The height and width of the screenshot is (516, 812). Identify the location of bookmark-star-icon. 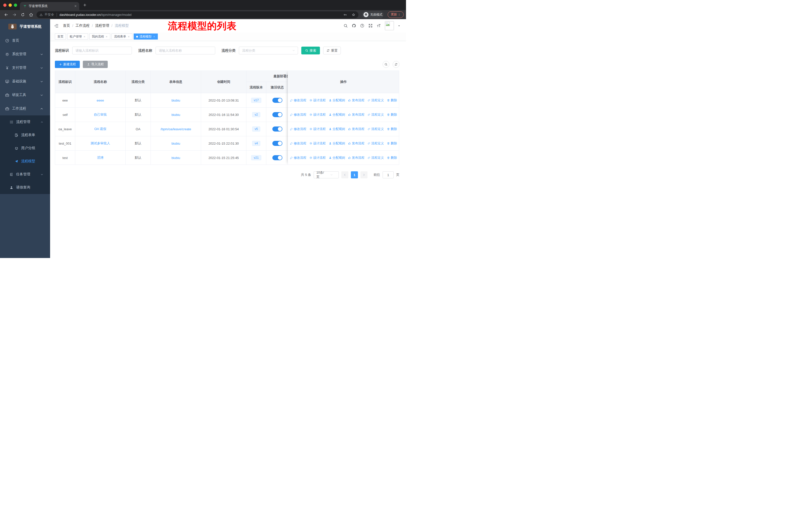
(353, 15).